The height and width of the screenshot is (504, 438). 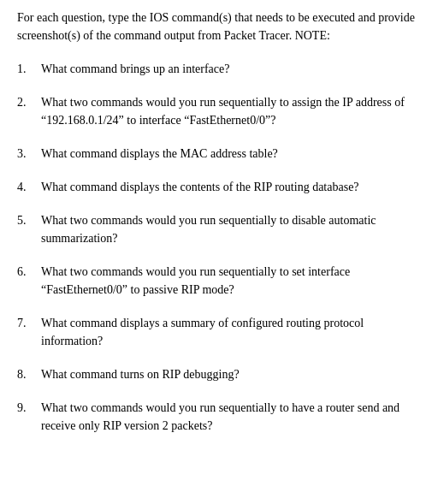 What do you see at coordinates (219, 229) in the screenshot?
I see `question-item: 5.What two commands would you run sequen…` at bounding box center [219, 229].